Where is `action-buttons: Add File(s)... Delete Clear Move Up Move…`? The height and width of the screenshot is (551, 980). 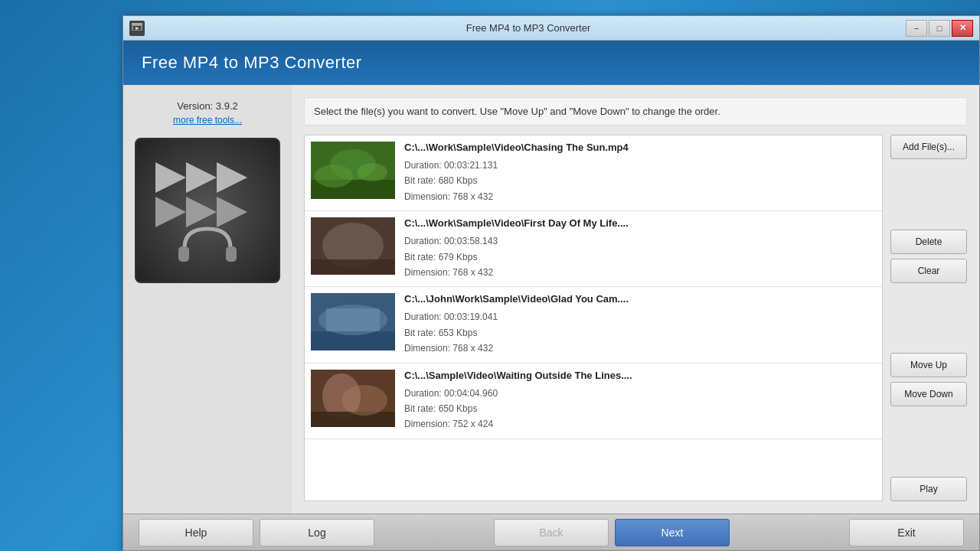 action-buttons: Add File(s)... Delete Clear Move Up Move… is located at coordinates (929, 318).